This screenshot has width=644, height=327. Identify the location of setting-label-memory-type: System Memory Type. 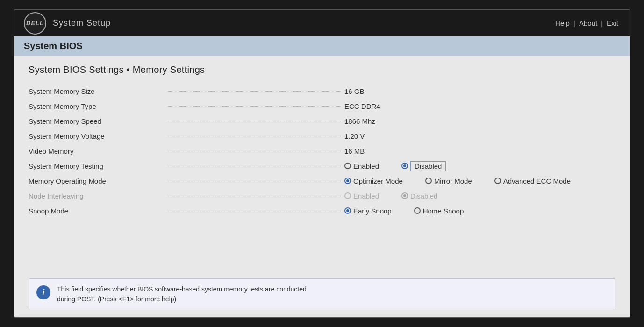
(96, 107).